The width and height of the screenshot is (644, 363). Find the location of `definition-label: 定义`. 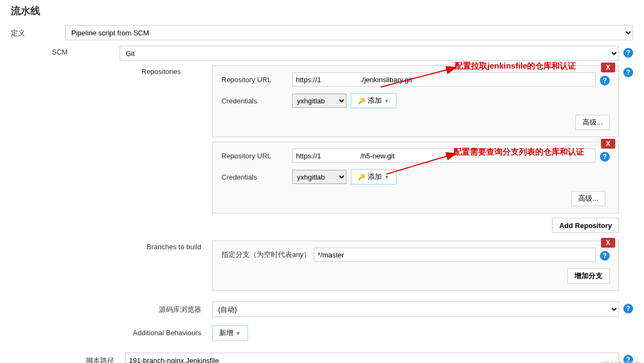

definition-label: 定义 is located at coordinates (38, 32).